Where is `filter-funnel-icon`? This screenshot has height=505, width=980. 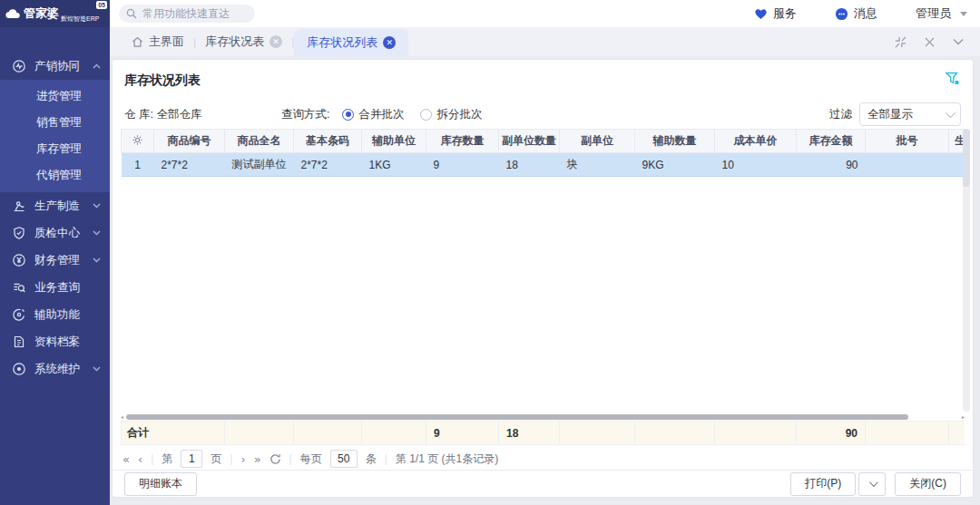 filter-funnel-icon is located at coordinates (953, 78).